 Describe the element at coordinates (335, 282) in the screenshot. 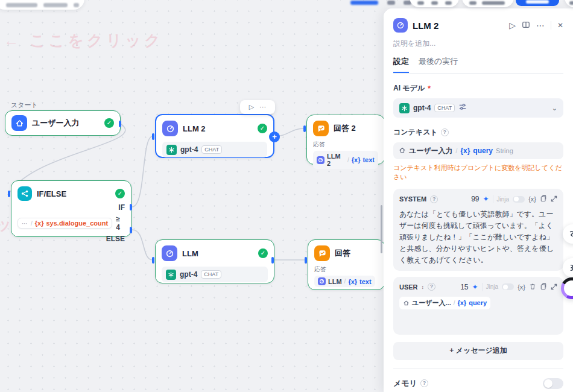

I see `ref-node-name: LLM` at that location.